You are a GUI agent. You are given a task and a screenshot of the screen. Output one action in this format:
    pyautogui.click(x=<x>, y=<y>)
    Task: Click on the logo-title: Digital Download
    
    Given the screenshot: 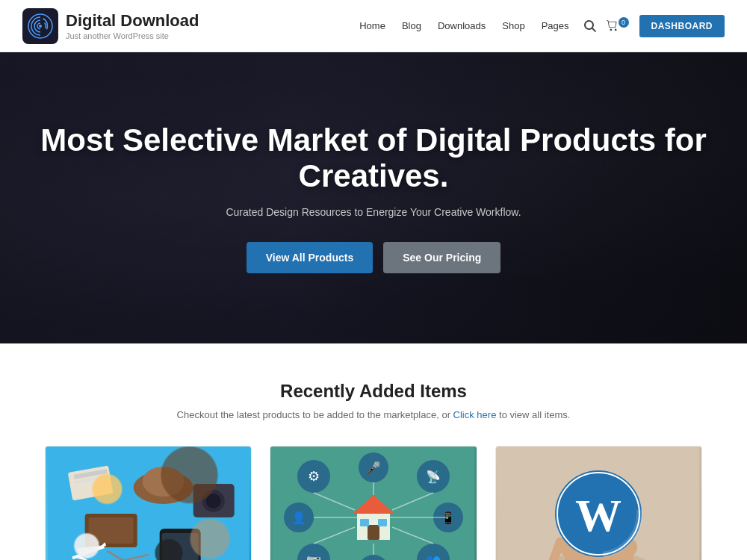 What is the action you would take?
    pyautogui.click(x=132, y=21)
    